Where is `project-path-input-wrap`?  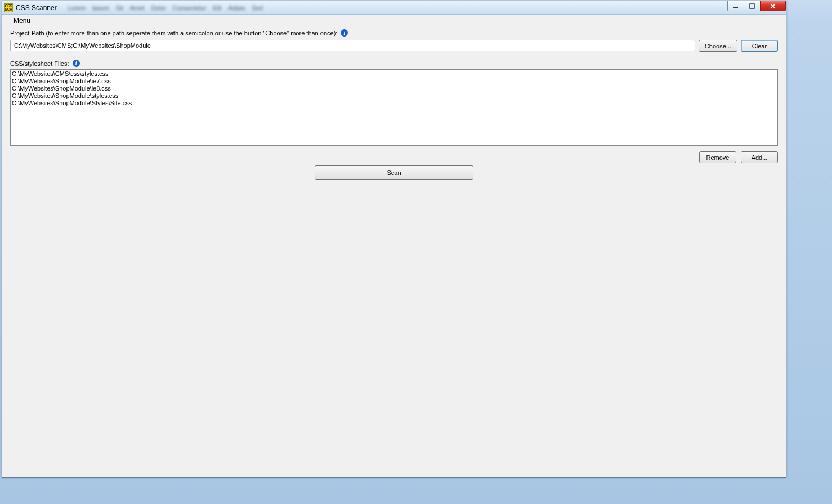 project-path-input-wrap is located at coordinates (352, 46).